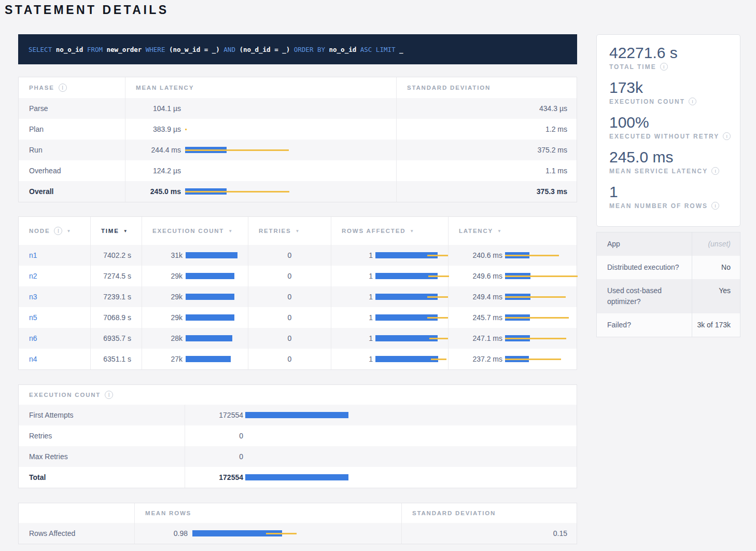 The height and width of the screenshot is (551, 756). Describe the element at coordinates (310, 50) in the screenshot. I see `sql-token: ORDER BY` at that location.